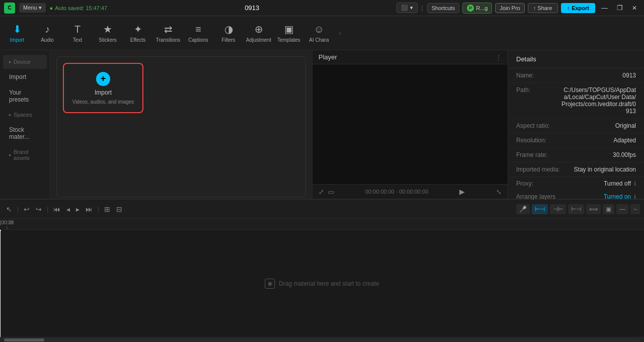 This screenshot has height=342, width=644. I want to click on import-button: + Import Videos, audios, and images, so click(103, 88).